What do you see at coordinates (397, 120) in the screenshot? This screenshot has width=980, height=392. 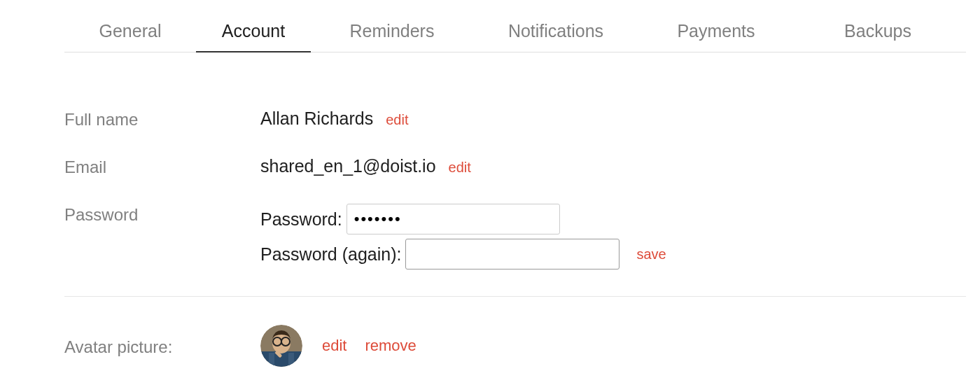 I see `full-name-edit-link: edit` at bounding box center [397, 120].